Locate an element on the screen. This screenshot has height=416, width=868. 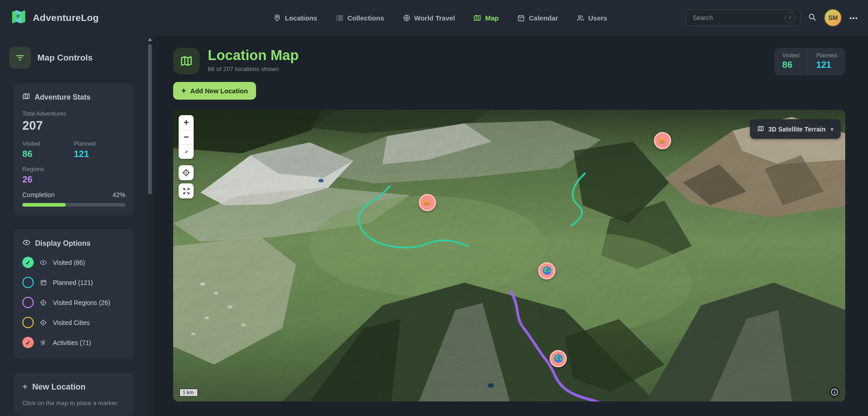
stats-card-title: Adventure Stats is located at coordinates (74, 97).